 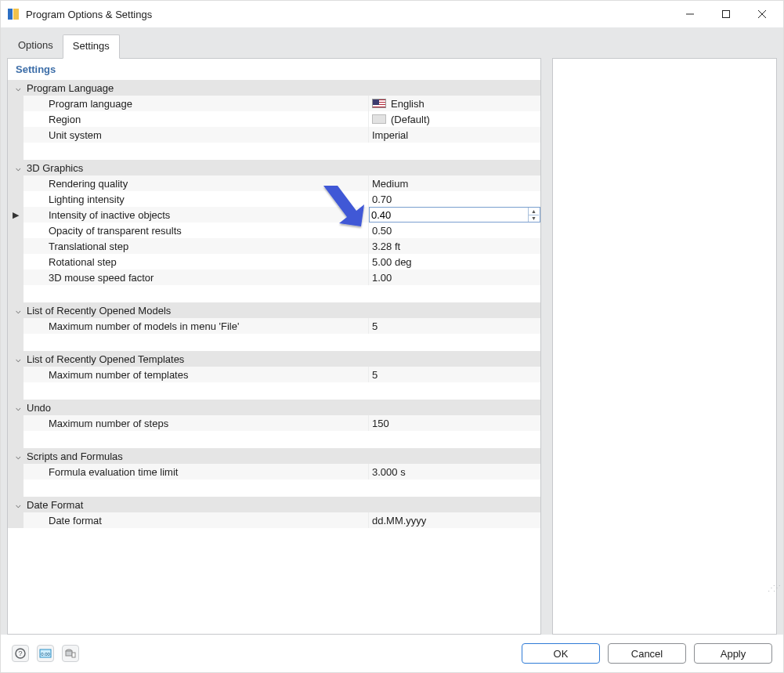 I want to click on inactive-intensity-spinner: ▲▼, so click(x=454, y=215).